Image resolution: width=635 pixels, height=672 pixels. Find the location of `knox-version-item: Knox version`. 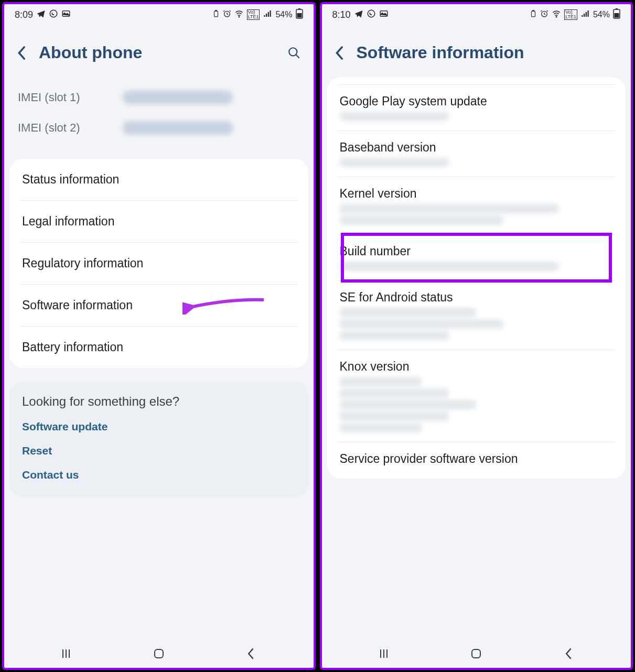

knox-version-item: Knox version is located at coordinates (477, 396).